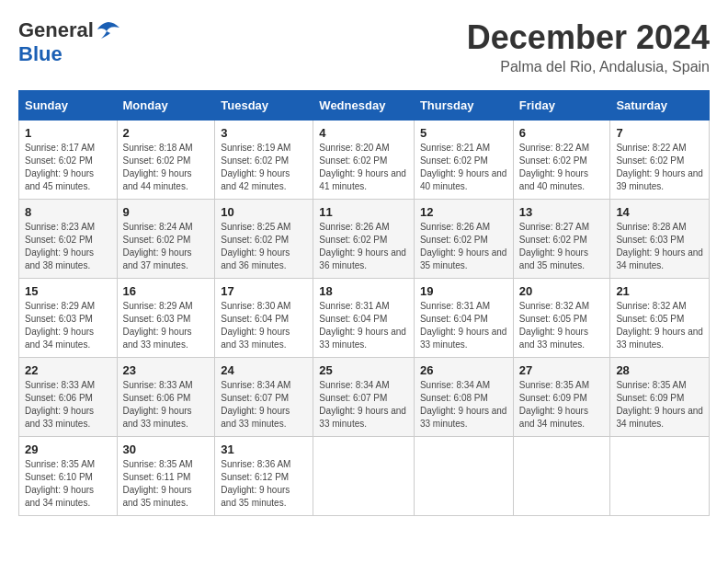 The height and width of the screenshot is (563, 728). Describe the element at coordinates (660, 167) in the screenshot. I see `day-info: Sunrise: 8:22 AM Sunset: 6:02 PM Dayligh…` at that location.